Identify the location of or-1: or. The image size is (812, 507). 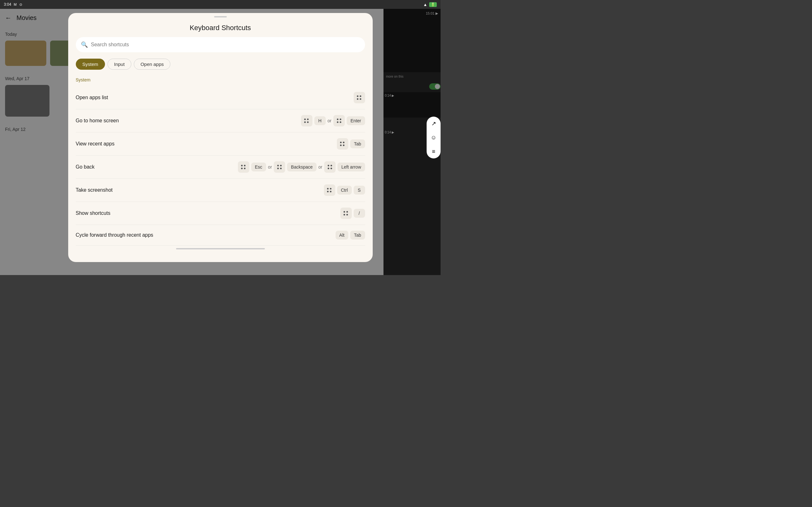
(329, 121).